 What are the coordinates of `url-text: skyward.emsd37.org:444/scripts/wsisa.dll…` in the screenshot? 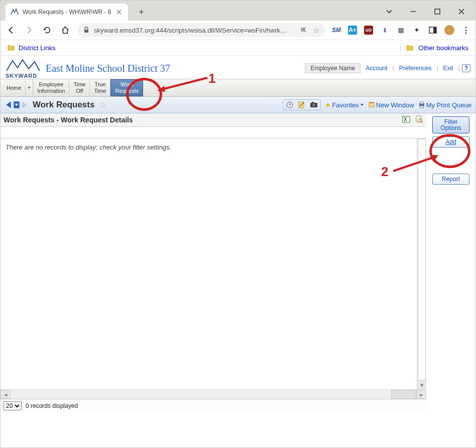 It's located at (195, 30).